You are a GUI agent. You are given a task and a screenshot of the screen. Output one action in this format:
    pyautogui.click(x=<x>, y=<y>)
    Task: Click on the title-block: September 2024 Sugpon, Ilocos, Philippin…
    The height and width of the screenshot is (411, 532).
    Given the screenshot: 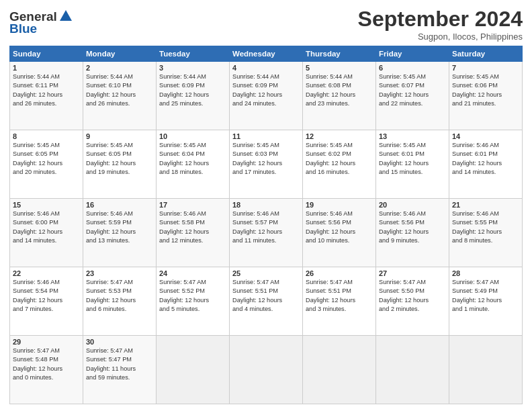 What is the action you would take?
    pyautogui.click(x=441, y=24)
    